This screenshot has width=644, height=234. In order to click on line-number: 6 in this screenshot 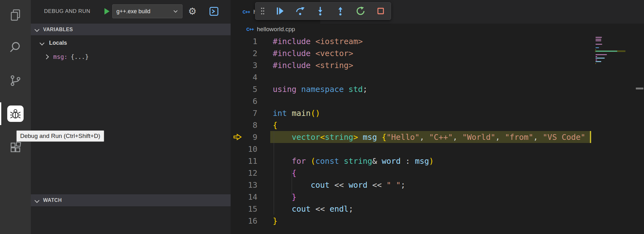, I will do `click(250, 101)`.